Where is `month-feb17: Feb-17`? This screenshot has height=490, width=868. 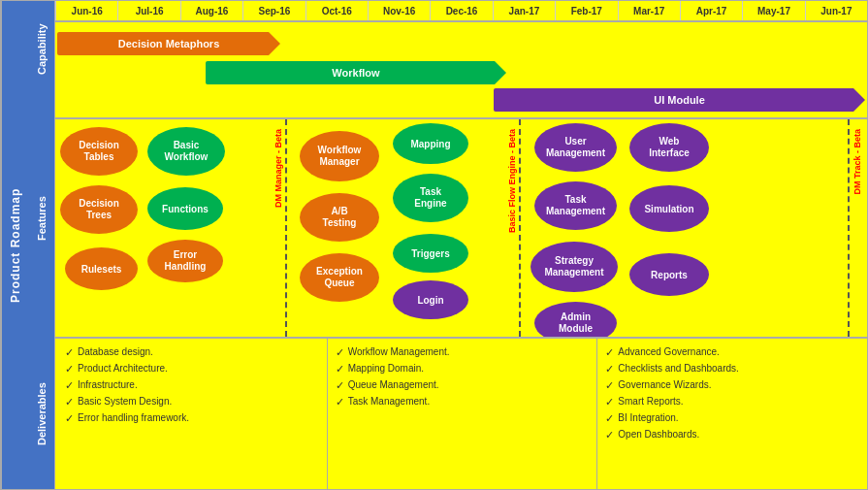 month-feb17: Feb-17 is located at coordinates (586, 11).